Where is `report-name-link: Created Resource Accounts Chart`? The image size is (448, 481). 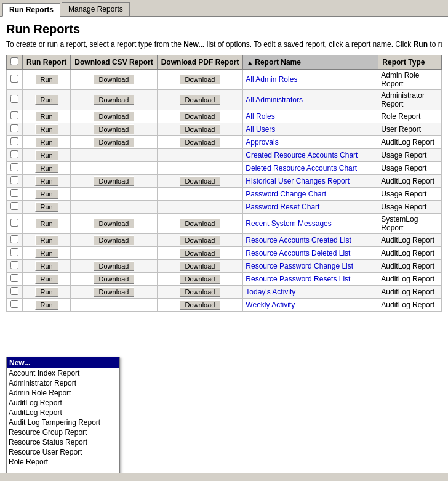
report-name-link: Created Resource Accounts Chart is located at coordinates (302, 155).